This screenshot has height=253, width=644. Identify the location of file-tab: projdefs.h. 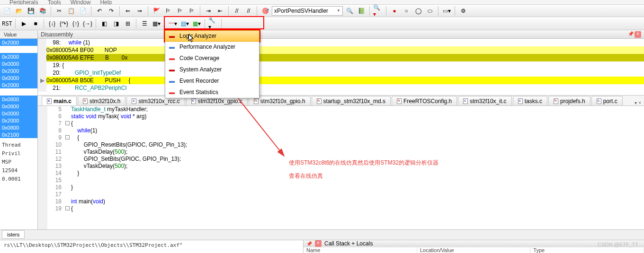
(569, 101).